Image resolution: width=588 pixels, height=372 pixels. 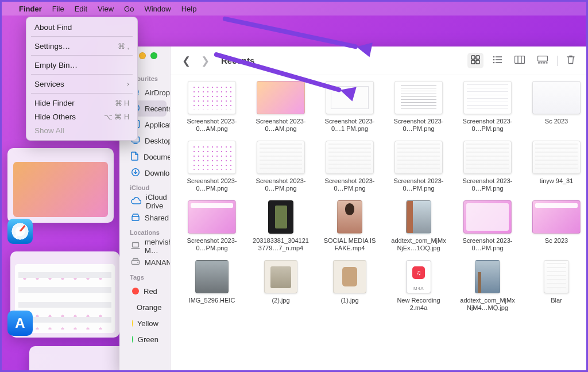 What do you see at coordinates (157, 93) in the screenshot?
I see `sidebar-item-label: AirDrop` at bounding box center [157, 93].